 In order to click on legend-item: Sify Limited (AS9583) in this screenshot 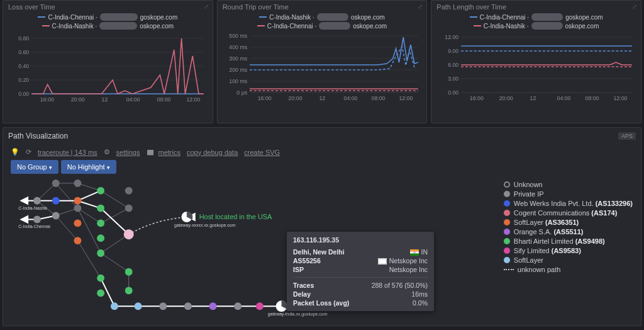, I will do `click(569, 251)`.